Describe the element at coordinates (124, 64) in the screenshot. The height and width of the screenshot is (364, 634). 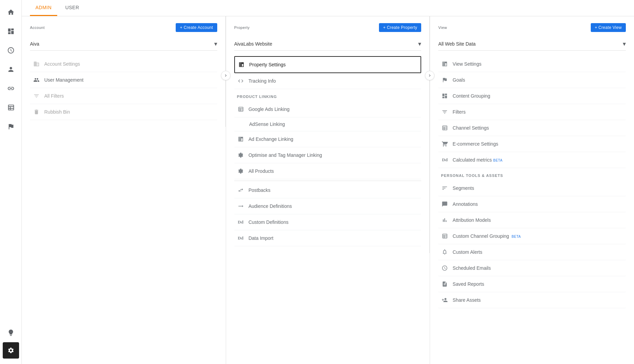
I see `menu-item-account-settings: Account Settings` at that location.